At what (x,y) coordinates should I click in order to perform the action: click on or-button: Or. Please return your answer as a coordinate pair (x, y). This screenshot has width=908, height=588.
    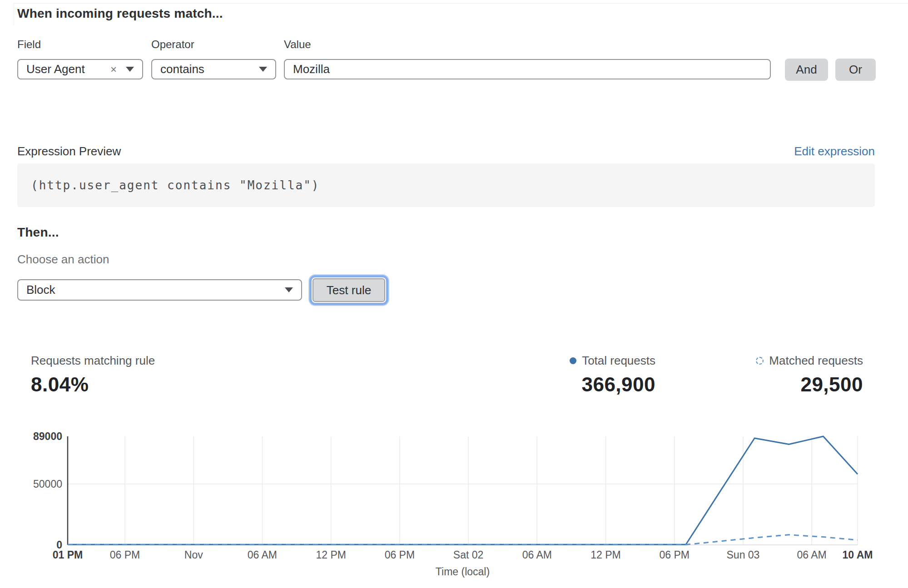
    Looking at the image, I should click on (856, 70).